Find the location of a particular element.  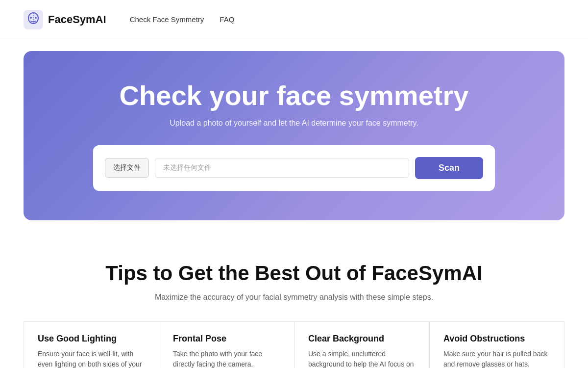

logo-icon is located at coordinates (33, 20).